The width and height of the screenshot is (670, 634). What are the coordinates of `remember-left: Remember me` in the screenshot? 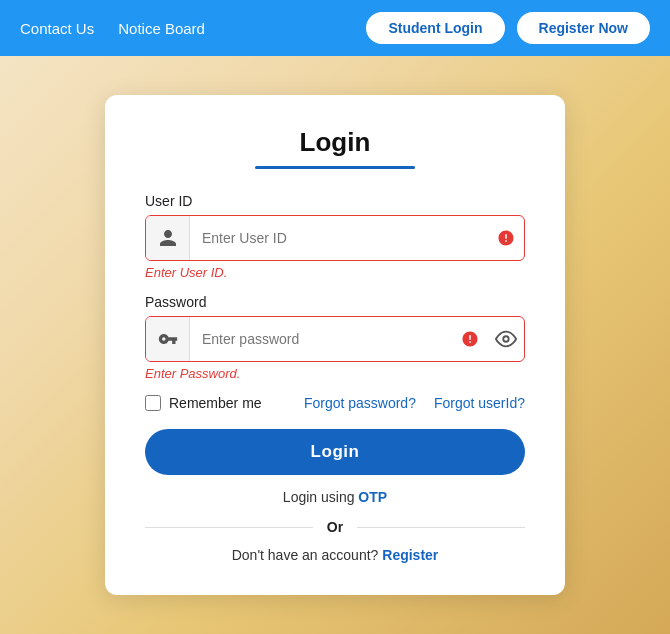 It's located at (204, 403).